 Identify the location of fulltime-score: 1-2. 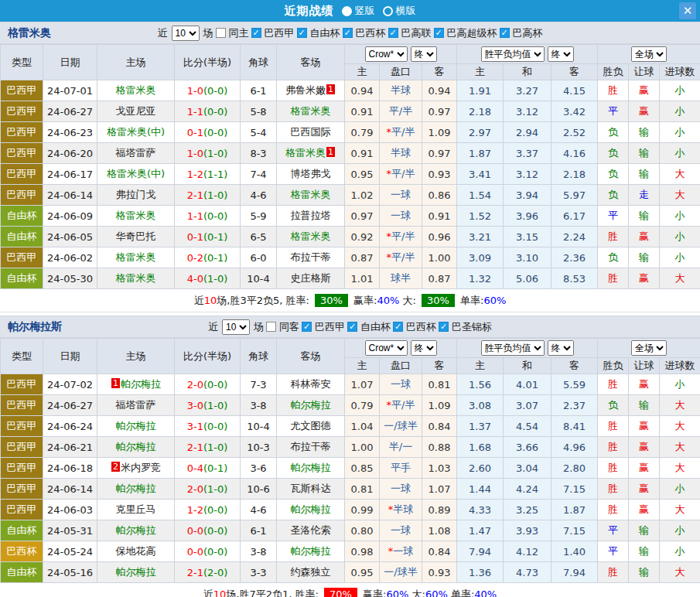
(195, 510).